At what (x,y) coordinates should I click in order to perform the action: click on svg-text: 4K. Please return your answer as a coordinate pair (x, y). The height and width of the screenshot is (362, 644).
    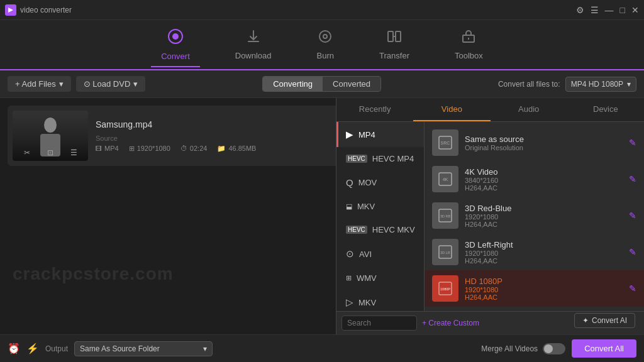
    Looking at the image, I should click on (445, 180).